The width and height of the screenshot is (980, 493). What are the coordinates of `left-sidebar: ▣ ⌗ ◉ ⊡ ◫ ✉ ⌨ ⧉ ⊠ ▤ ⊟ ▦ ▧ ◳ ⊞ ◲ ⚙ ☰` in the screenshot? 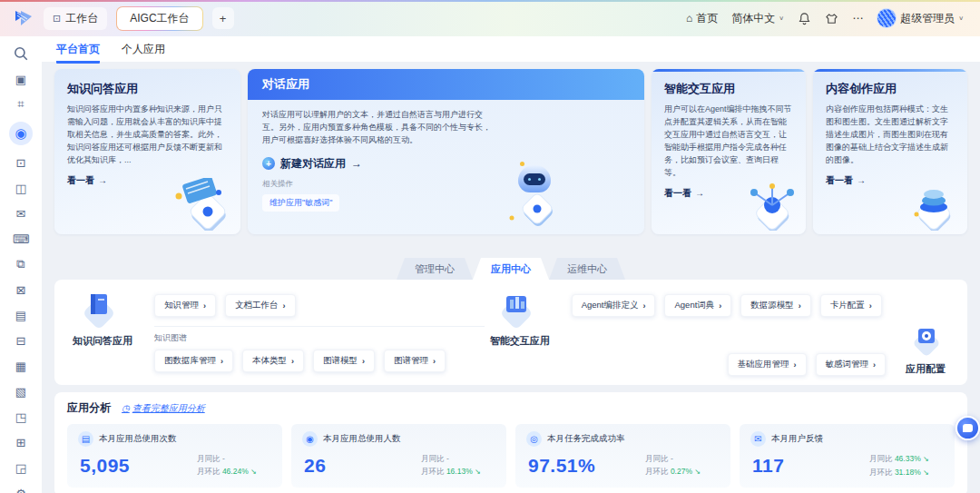 It's located at (21, 265).